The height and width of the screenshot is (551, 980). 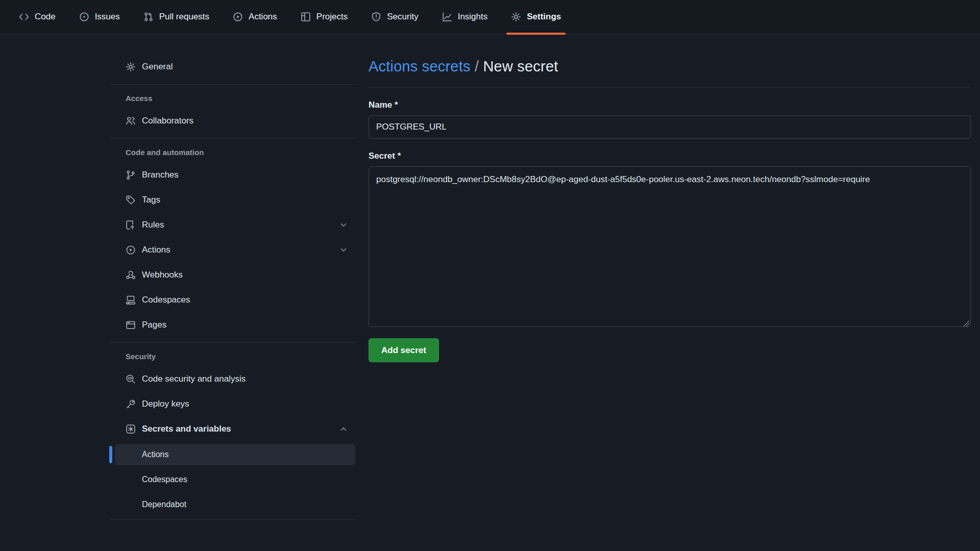 I want to click on pages-icon, so click(x=131, y=325).